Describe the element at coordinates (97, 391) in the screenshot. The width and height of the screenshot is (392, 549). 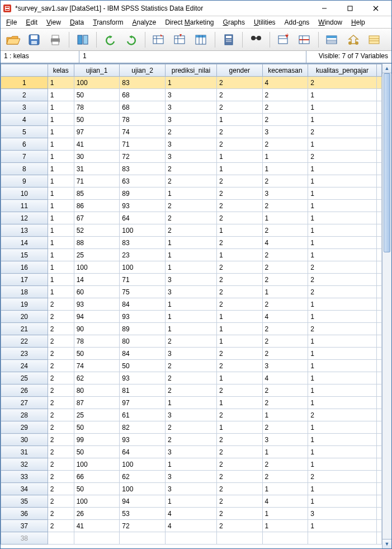
I see `data-cell: 80` at that location.